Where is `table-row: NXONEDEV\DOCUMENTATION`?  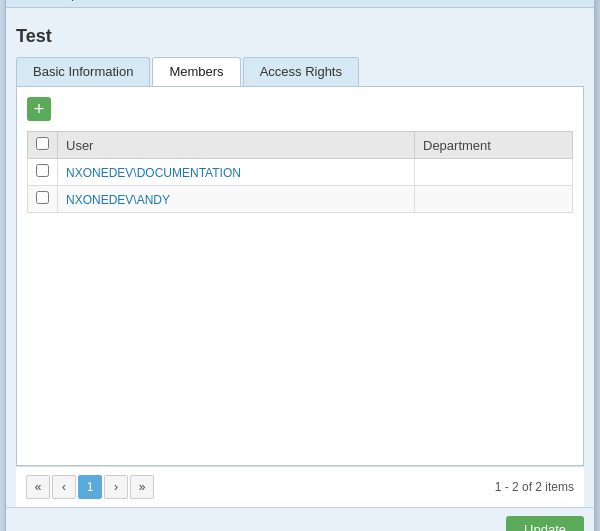 table-row: NXONEDEV\DOCUMENTATION is located at coordinates (300, 172).